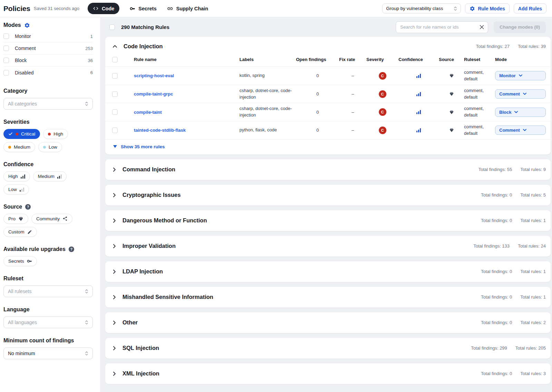 The width and height of the screenshot is (552, 392). I want to click on section-card-command-injection: Command Injection Total findings: 55 Tot…, so click(328, 170).